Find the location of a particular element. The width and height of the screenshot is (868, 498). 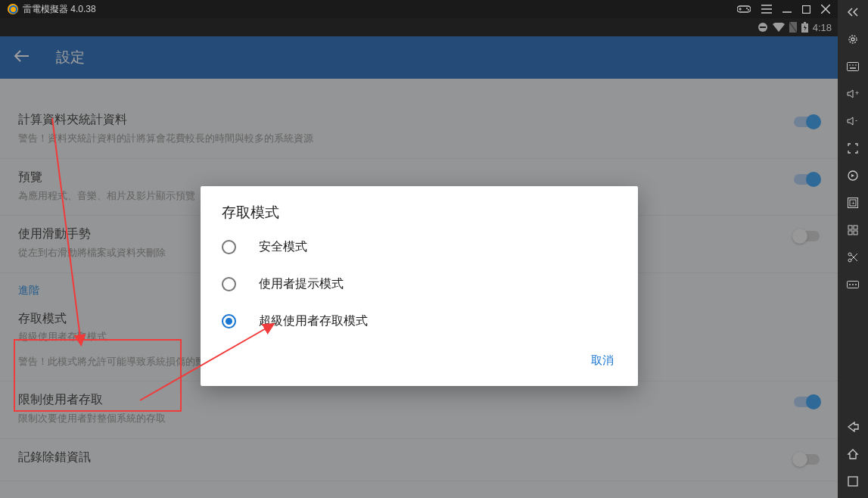

maximize-icon is located at coordinates (807, 9).